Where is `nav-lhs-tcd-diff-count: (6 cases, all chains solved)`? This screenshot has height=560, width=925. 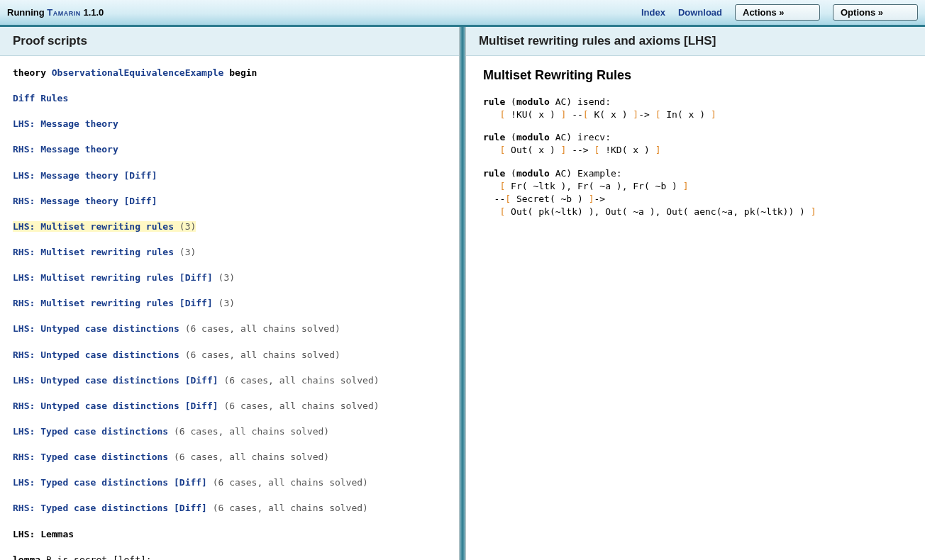 nav-lhs-tcd-diff-count: (6 cases, all chains solved) is located at coordinates (291, 482).